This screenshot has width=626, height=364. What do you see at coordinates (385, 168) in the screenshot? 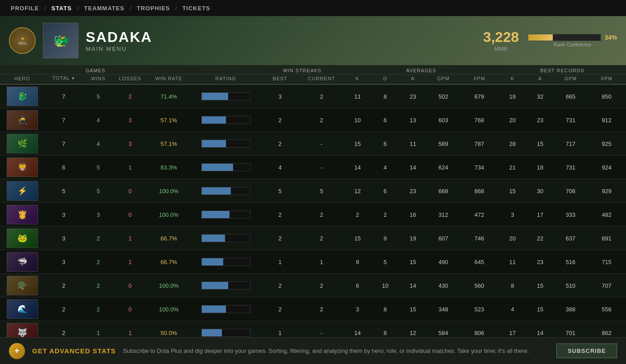
I see `col-d: 4` at bounding box center [385, 168].